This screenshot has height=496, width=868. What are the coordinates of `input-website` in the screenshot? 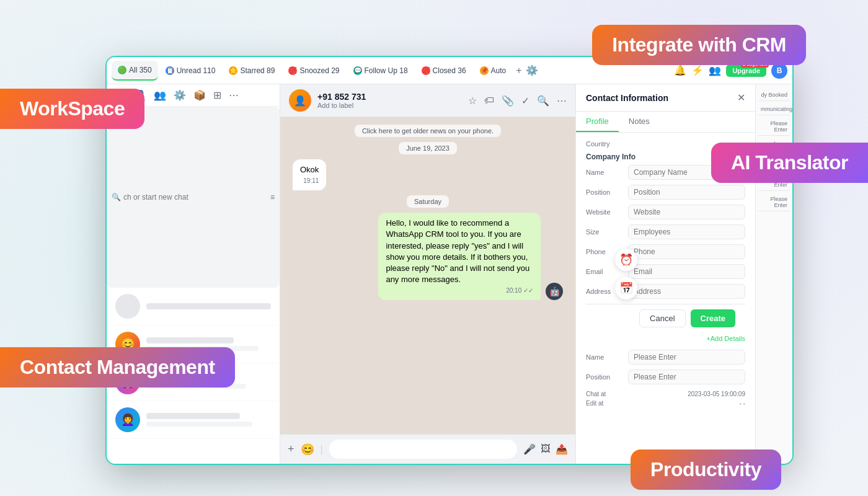 It's located at (687, 212).